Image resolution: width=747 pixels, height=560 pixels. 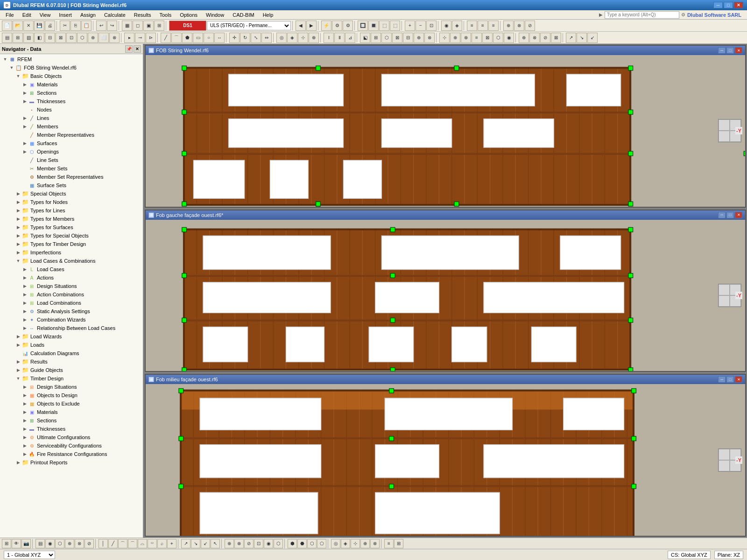 What do you see at coordinates (337, 26) in the screenshot?
I see `tb-calc2: ⚙` at bounding box center [337, 26].